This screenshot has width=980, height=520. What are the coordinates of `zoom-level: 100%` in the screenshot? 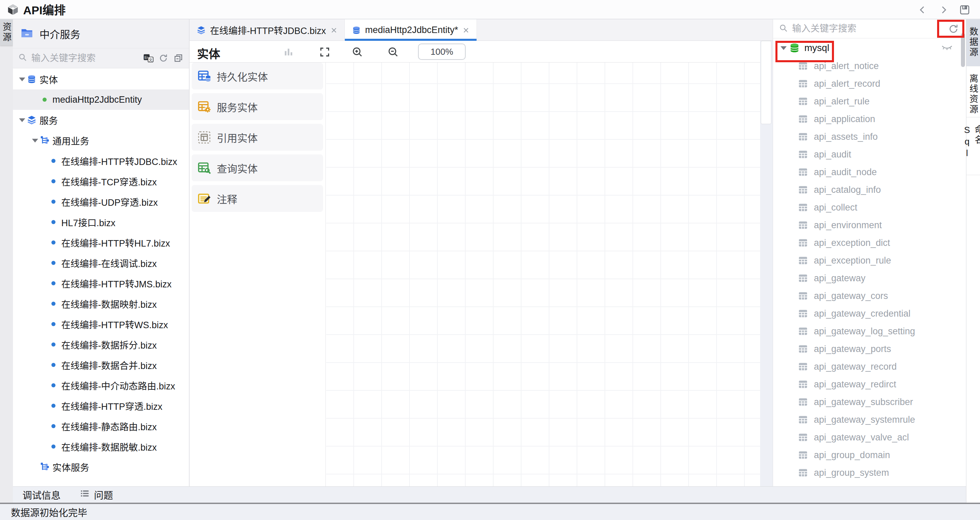 It's located at (442, 52).